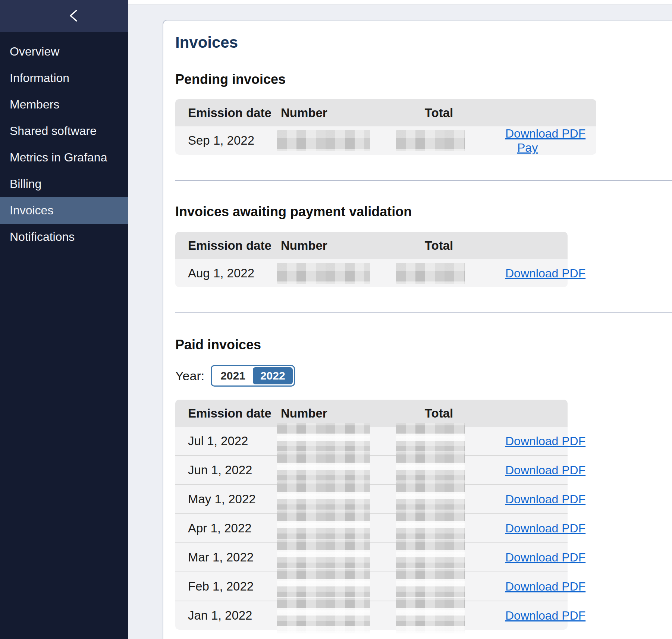 The height and width of the screenshot is (639, 672). I want to click on pending-invoices-heading: Pending invoices, so click(424, 79).